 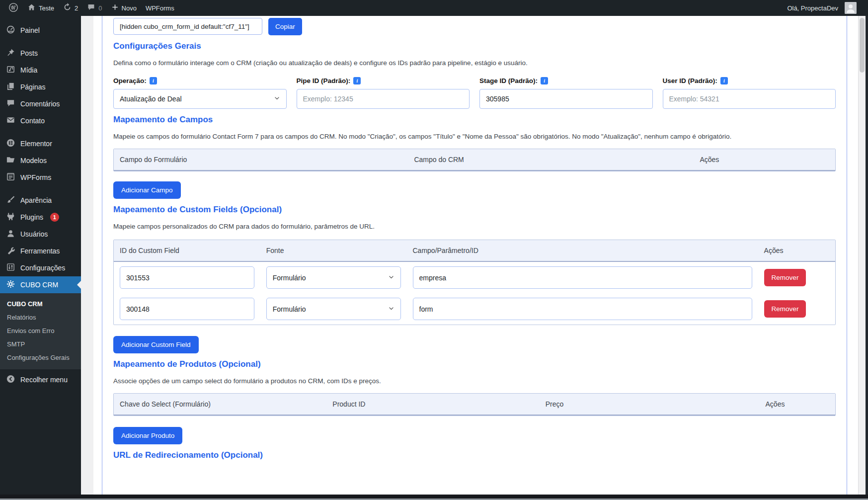 I want to click on admin-sidebar: Painel Posts Mídia Páginas Comentários C…, so click(x=41, y=255).